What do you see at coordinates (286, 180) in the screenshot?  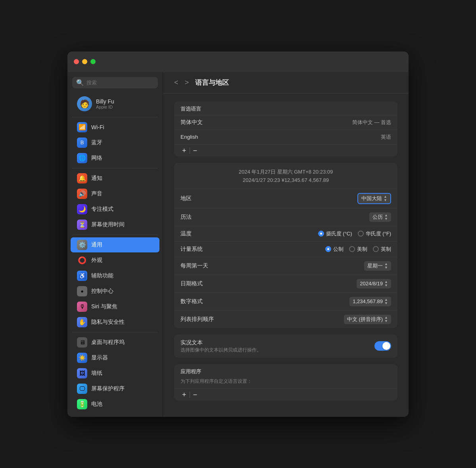 I see `datetime-sub: 2024/1/27 20:23 ¥12,345.67 4,567.89` at bounding box center [286, 180].